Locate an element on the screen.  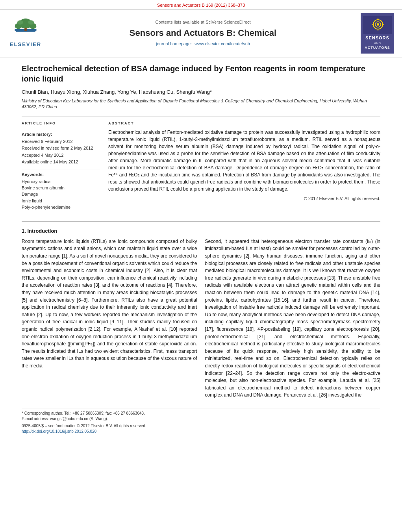
sensors-logo-icon is located at coordinates (378, 24).